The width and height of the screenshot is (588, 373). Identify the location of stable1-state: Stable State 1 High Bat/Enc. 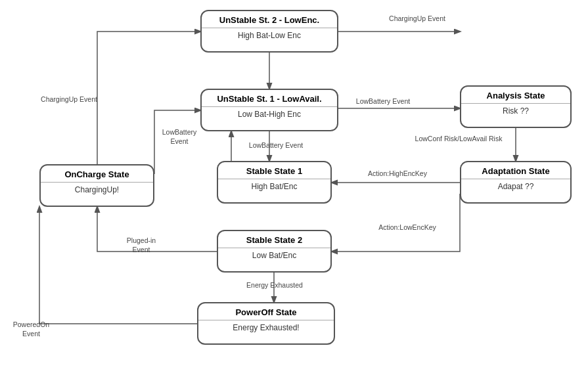
(275, 183).